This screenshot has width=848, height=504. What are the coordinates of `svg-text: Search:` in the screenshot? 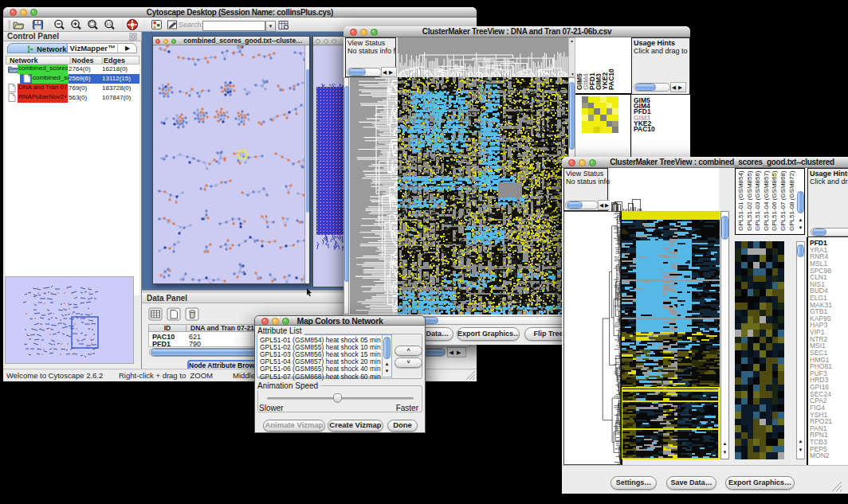 It's located at (191, 25).